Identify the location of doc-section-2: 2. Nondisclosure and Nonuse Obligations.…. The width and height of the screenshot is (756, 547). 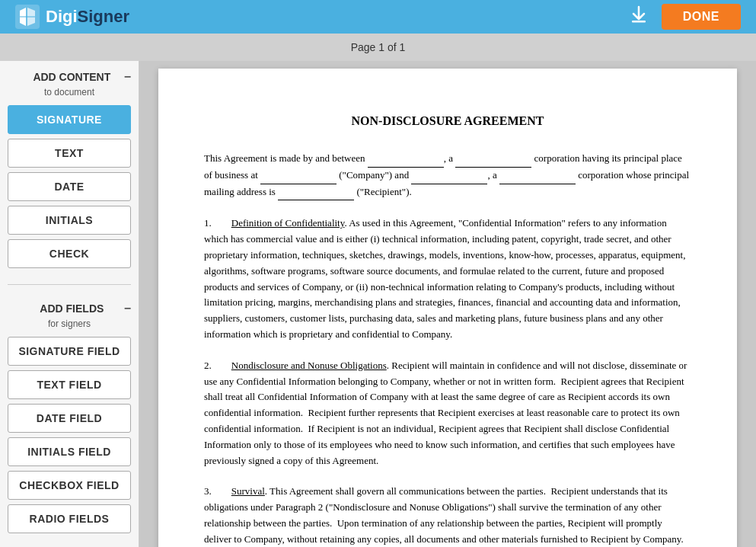
(448, 414).